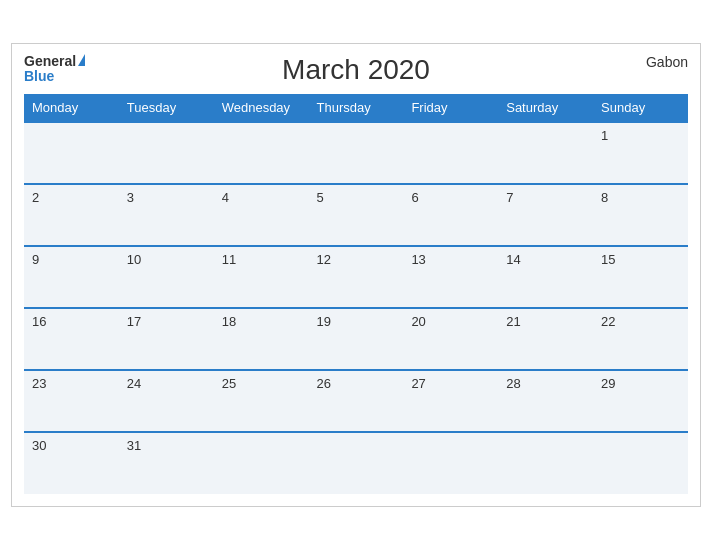 The width and height of the screenshot is (712, 550). Describe the element at coordinates (608, 322) in the screenshot. I see `day-number: 22` at that location.